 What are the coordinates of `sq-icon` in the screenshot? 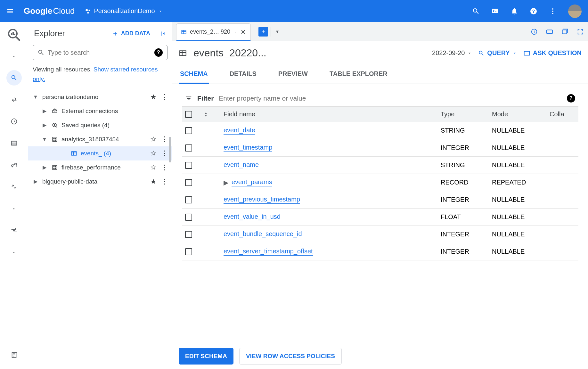 It's located at (55, 125).